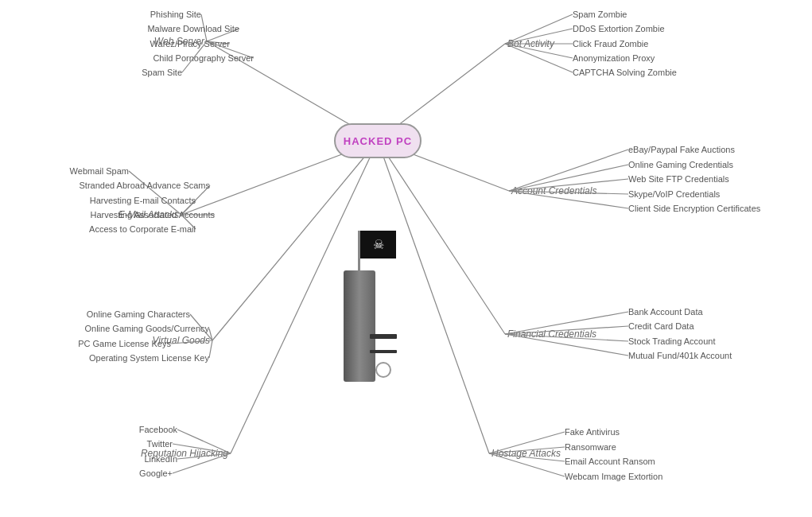 Image resolution: width=812 pixels, height=517 pixels. What do you see at coordinates (146, 328) in the screenshot?
I see `svg-text: Online Gaming Goods/Currency` at bounding box center [146, 328].